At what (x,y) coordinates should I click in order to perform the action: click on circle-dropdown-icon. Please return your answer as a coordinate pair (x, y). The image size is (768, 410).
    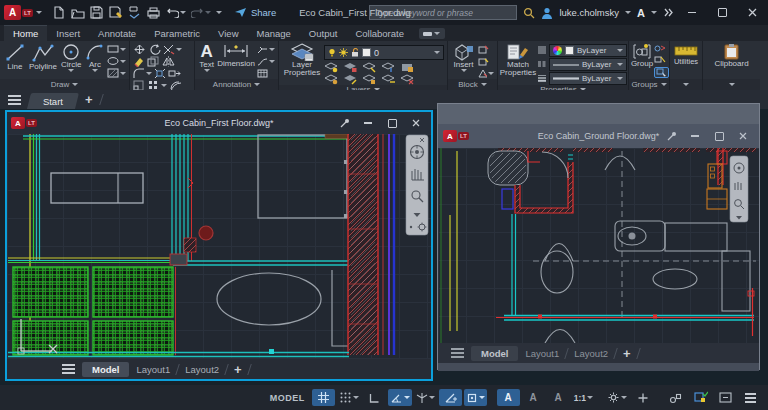
    Looking at the image, I should click on (71, 70).